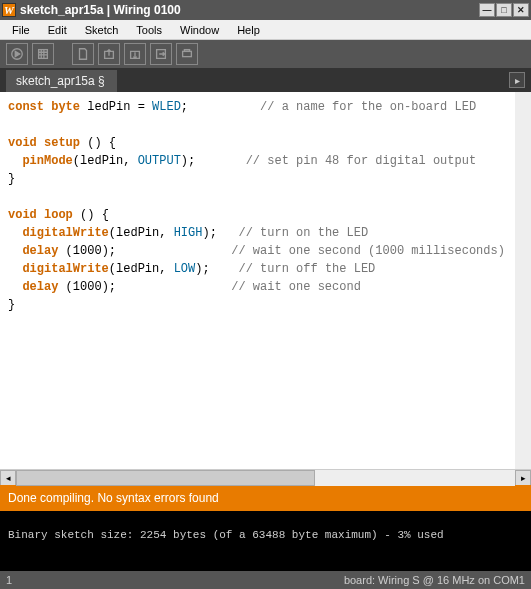  I want to click on run-button, so click(17, 54).